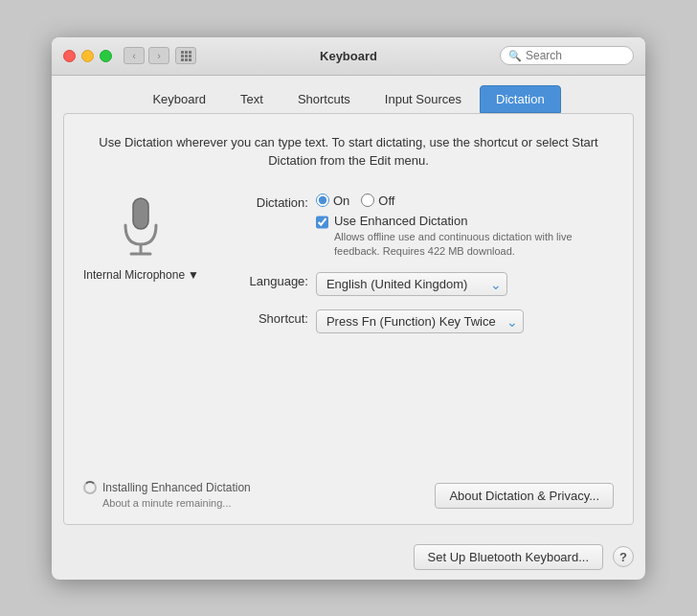 This screenshot has width=697, height=616. I want to click on mic-dropdown-arrow: ▼, so click(193, 275).